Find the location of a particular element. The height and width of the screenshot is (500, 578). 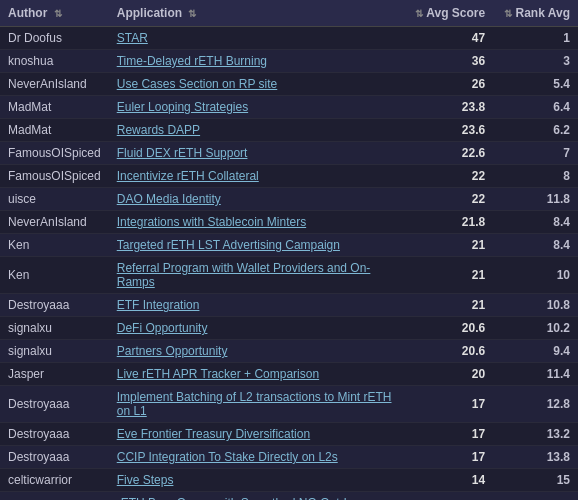

table-row: NeverAnIslandUse Cases Section on RP sit… is located at coordinates (289, 84).